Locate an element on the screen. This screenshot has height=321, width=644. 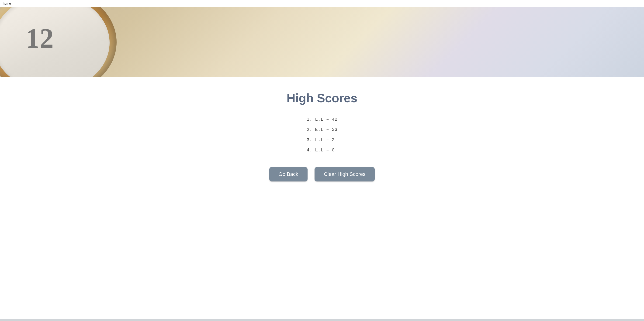
buttons-row: Go Back Clear High Scores is located at coordinates (322, 174).